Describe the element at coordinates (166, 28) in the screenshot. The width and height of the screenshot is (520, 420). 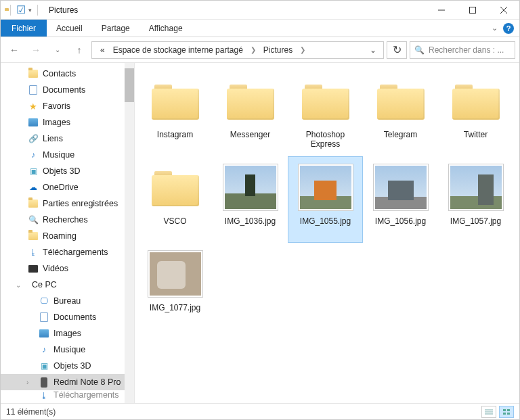
I see `tab-affichage: Affichage` at that location.